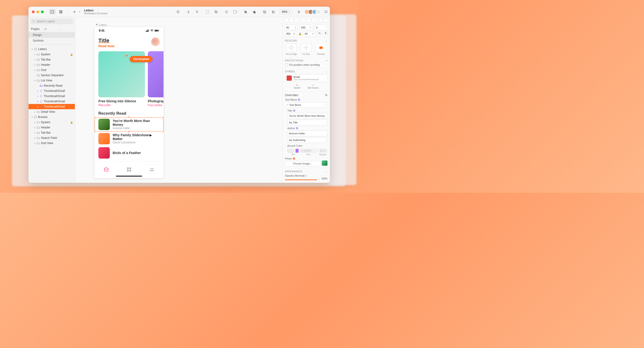 The image size is (644, 348). Describe the element at coordinates (129, 170) in the screenshot. I see `tab-grid-icon` at that location.